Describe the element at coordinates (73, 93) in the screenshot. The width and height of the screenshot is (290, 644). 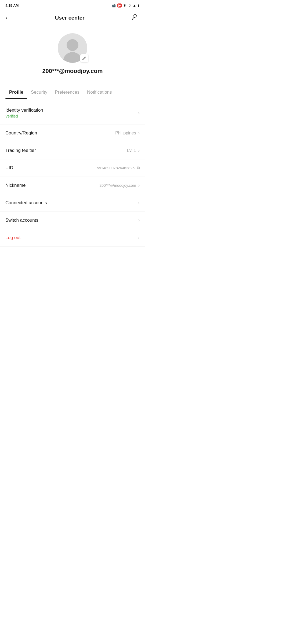
I see `tab-navigation: Profile Security Preferences Notificatio…` at that location.